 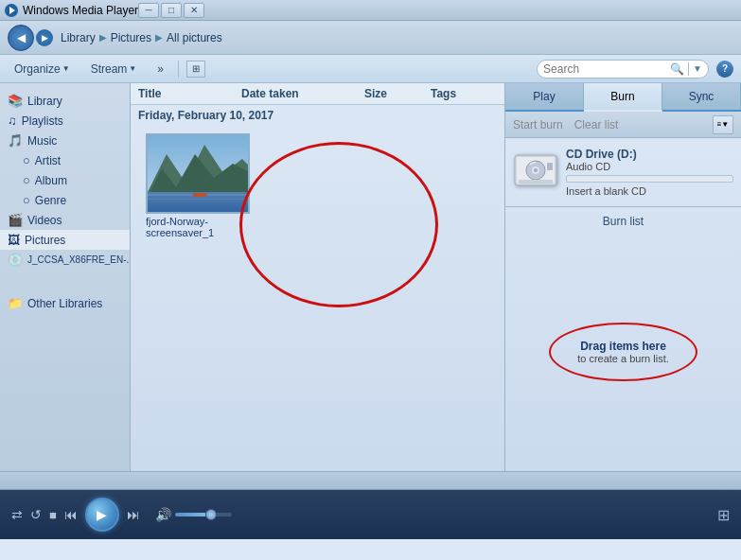 I want to click on minimize-button: ─, so click(x=149, y=10).